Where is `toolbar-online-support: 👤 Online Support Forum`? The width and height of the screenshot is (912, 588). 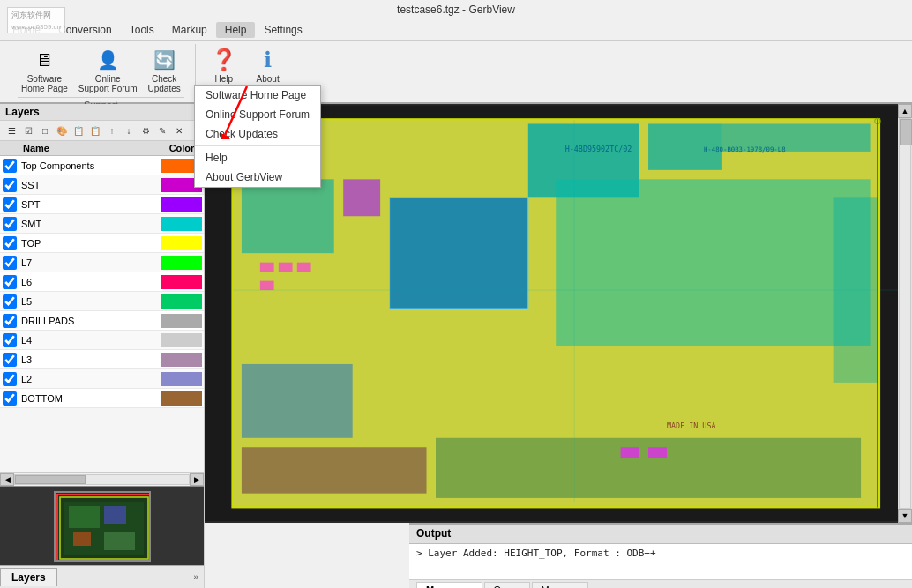
toolbar-online-support: 👤 Online Support Forum is located at coordinates (108, 70).